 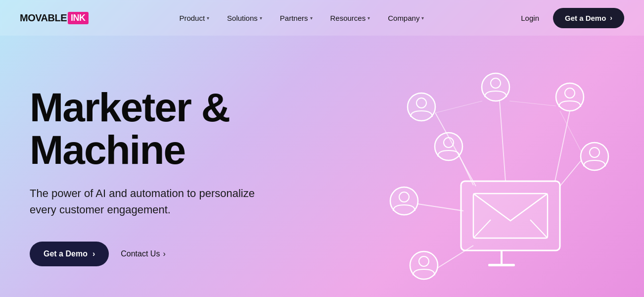 What do you see at coordinates (406, 18) in the screenshot?
I see `nav-item-company: Company ▾` at bounding box center [406, 18].